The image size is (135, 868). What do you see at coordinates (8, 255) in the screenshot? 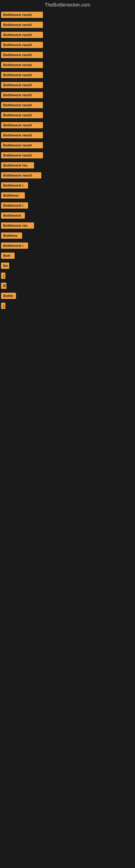
I see `bottleneck-badge: Bott` at bounding box center [8, 255].